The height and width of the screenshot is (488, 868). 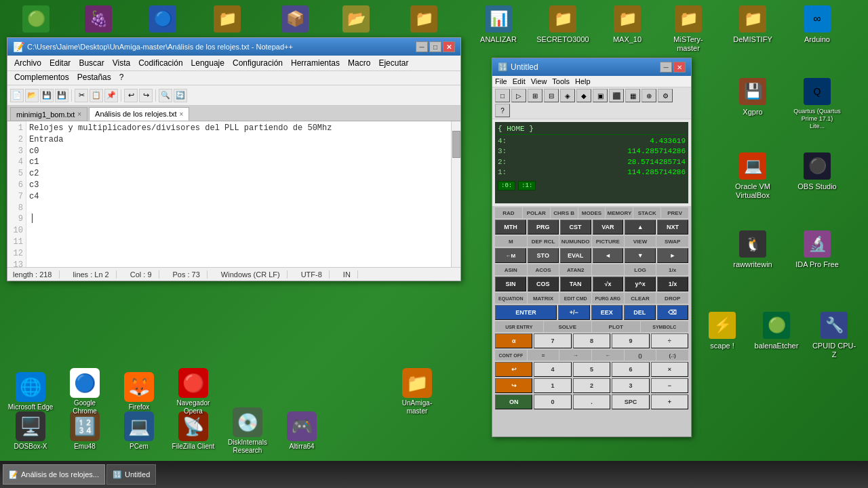 What do you see at coordinates (514, 341) in the screenshot?
I see `calc-alpha: α` at bounding box center [514, 341].